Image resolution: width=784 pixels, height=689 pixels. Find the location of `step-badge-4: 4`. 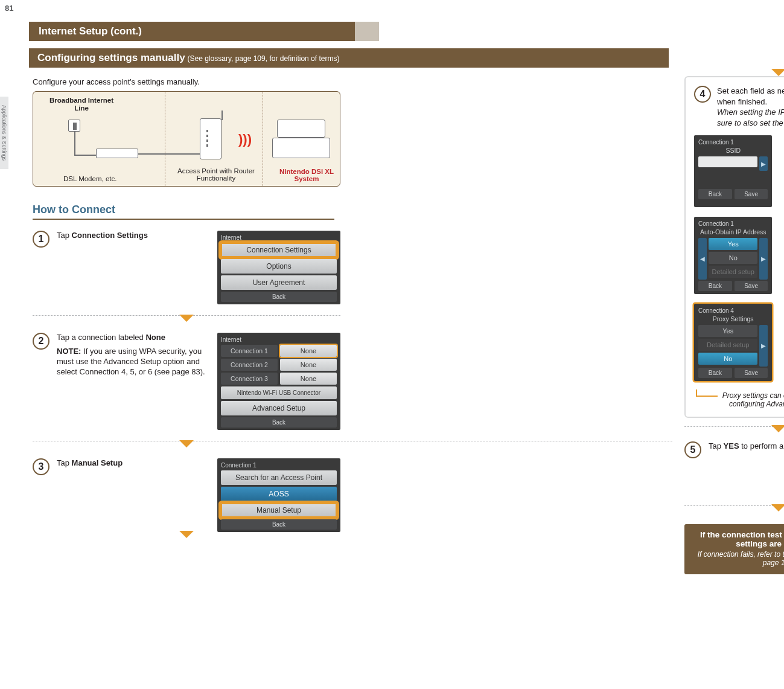

step-badge-4: 4 is located at coordinates (703, 94).